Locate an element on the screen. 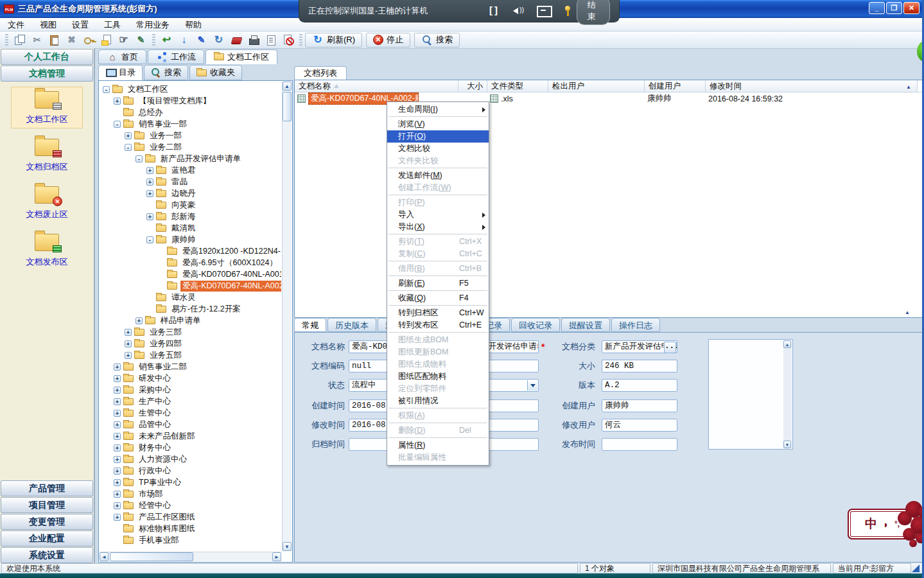  context-menu-item-生命周期: 生命周期(I) is located at coordinates (438, 109).